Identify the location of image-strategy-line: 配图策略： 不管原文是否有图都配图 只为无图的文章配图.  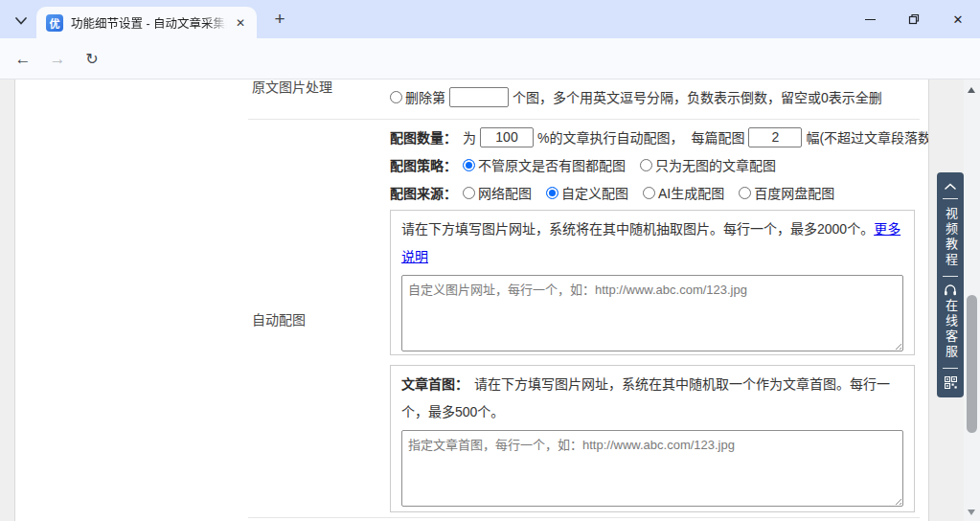
(590, 165).